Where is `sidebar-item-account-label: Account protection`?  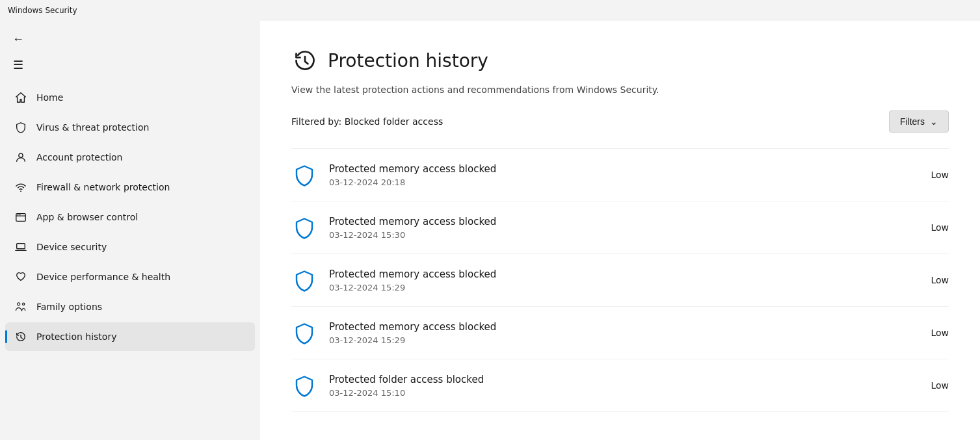
sidebar-item-account-label: Account protection is located at coordinates (79, 157).